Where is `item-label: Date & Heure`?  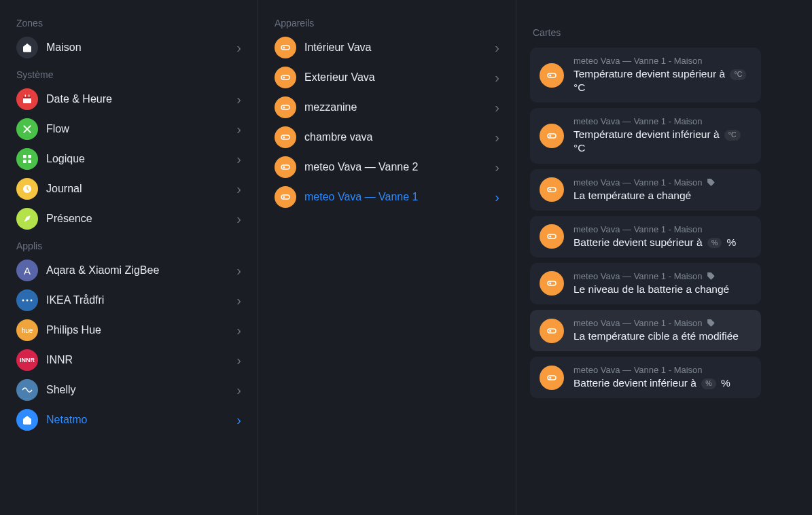 item-label: Date & Heure is located at coordinates (141, 99).